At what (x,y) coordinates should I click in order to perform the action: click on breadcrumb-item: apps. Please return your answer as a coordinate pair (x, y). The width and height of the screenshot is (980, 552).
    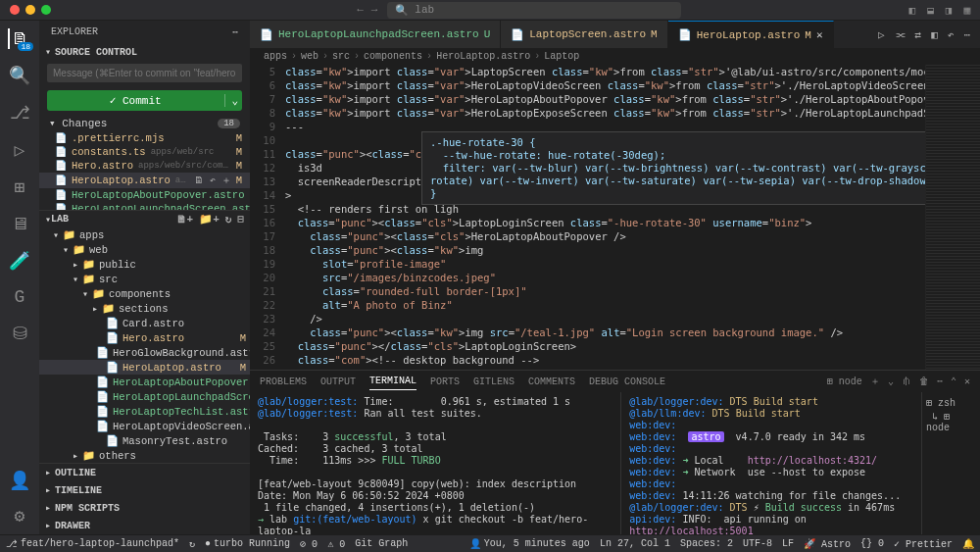
    Looking at the image, I should click on (275, 57).